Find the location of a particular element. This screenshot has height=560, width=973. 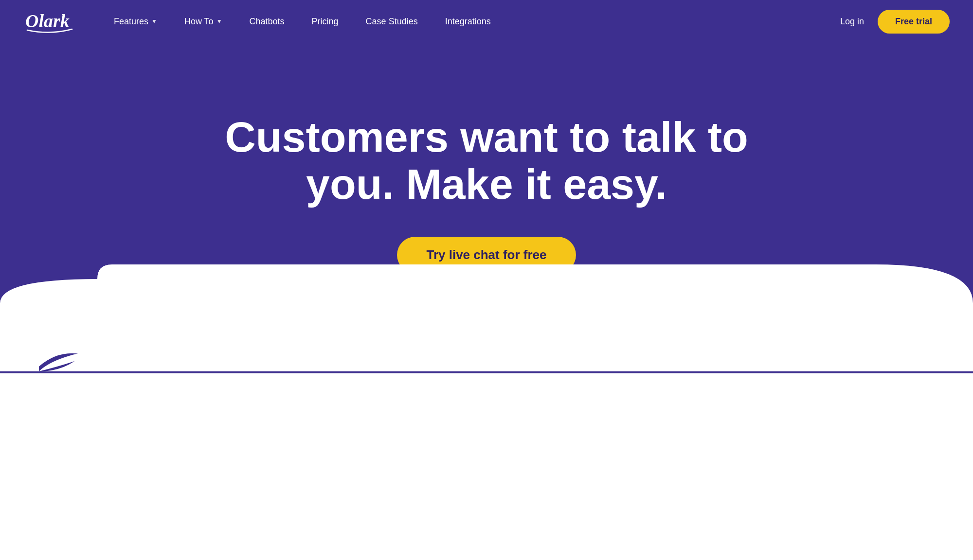

nav-links: Features ▼ How To ▼ Chatbots Pricing Cas… is located at coordinates (525, 21).